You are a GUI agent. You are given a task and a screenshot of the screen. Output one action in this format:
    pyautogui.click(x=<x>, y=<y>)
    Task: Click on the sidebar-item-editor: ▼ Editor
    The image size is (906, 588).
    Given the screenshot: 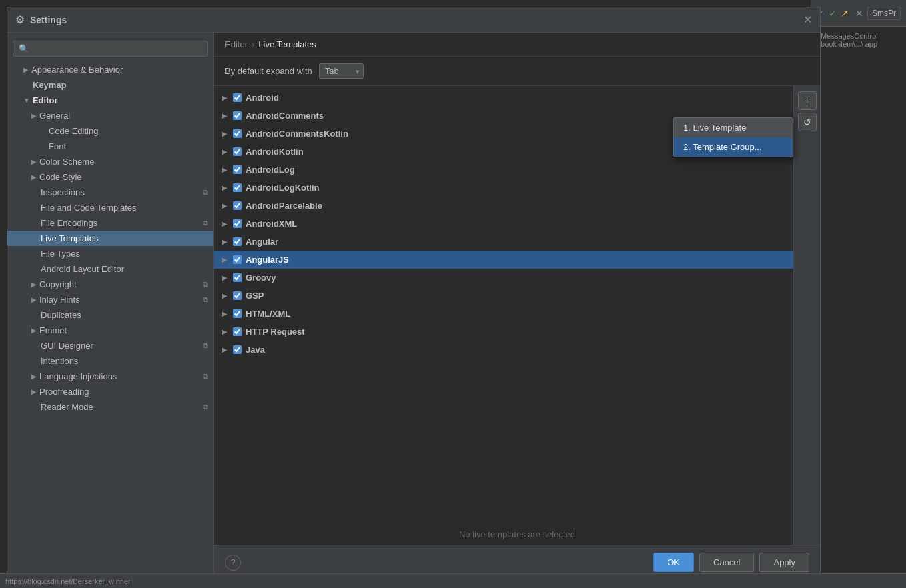 What is the action you would take?
    pyautogui.click(x=111, y=100)
    